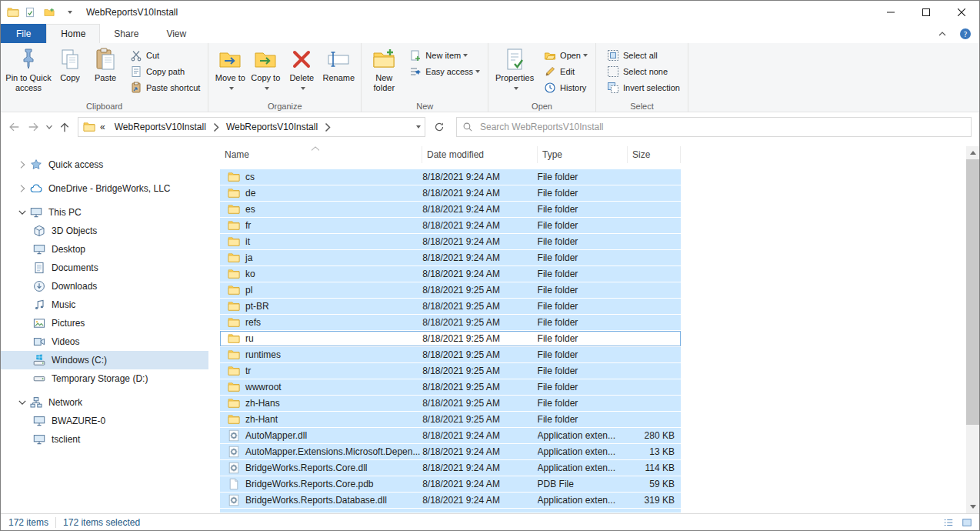 Image resolution: width=980 pixels, height=531 pixels. I want to click on minimize-button, so click(891, 12).